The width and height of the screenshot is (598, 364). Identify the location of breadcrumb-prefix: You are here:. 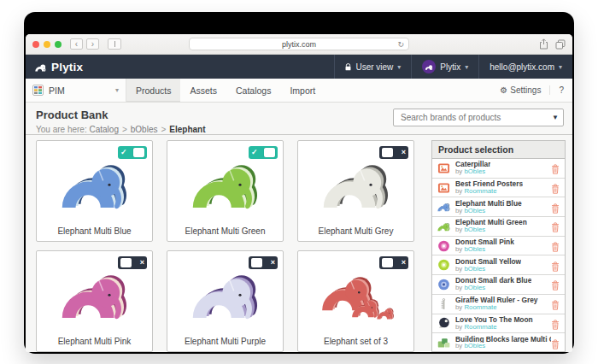
(62, 130).